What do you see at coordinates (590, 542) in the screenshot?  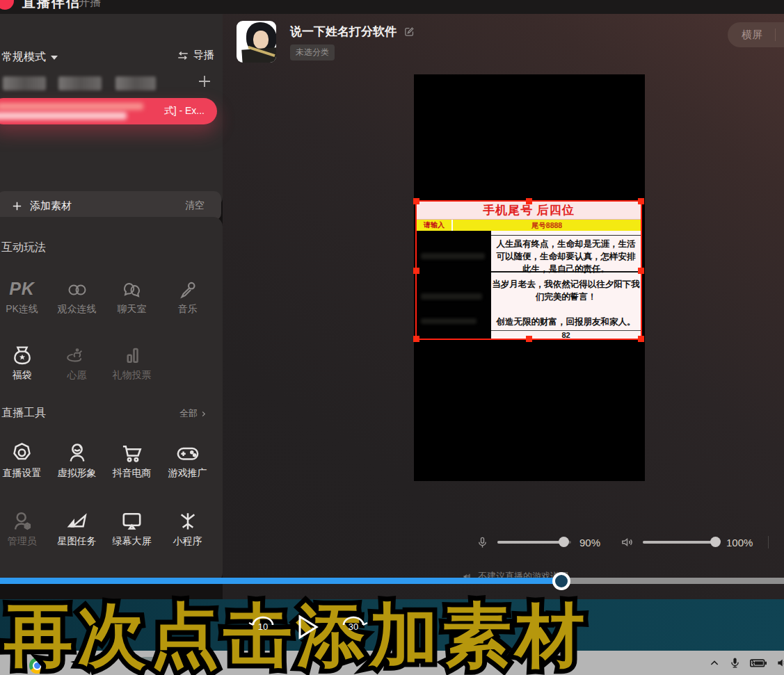 I see `mic-volume-value: 90%` at bounding box center [590, 542].